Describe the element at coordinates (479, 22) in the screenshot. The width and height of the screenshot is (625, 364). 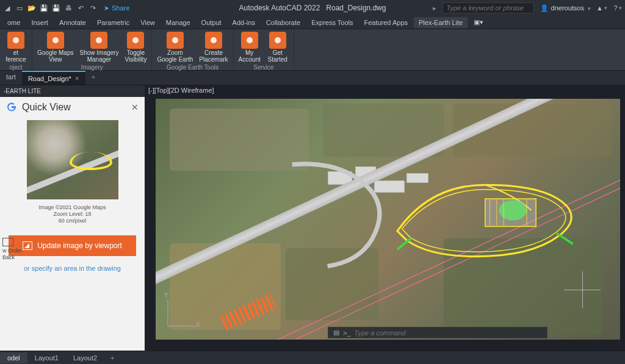
I see `ribbon-minimize-icon: ▣▾` at that location.